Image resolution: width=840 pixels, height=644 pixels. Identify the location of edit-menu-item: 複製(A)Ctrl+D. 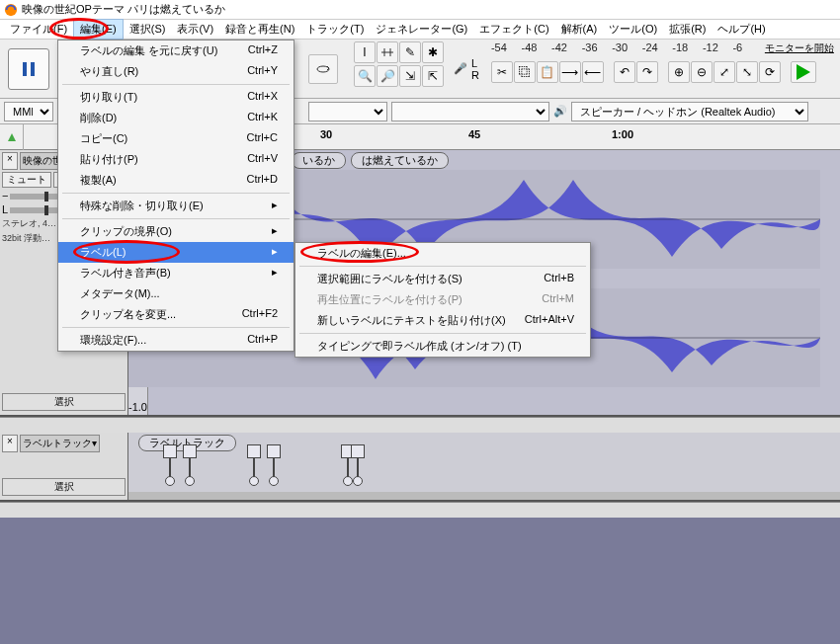
(176, 180).